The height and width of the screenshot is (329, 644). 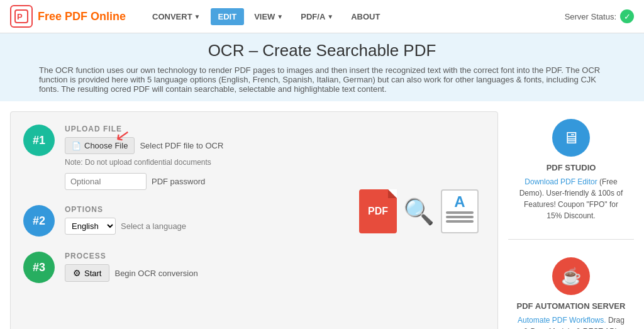 What do you see at coordinates (20, 16) in the screenshot?
I see `svg-text: P` at bounding box center [20, 16].